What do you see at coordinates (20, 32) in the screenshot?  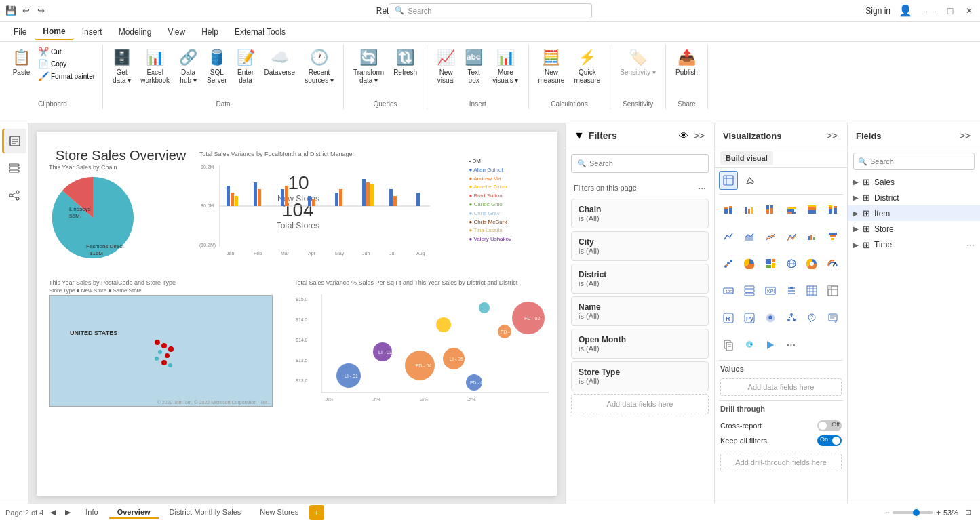 I see `menu-file: File` at bounding box center [20, 32].